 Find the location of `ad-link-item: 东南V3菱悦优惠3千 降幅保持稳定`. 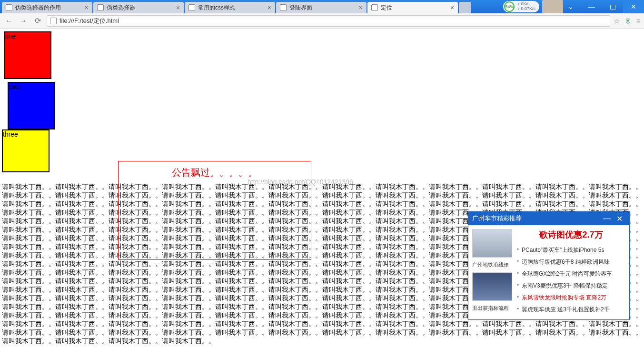

ad-link-item: 东南V3菱悦优惠3千 降幅保持稳定 is located at coordinates (571, 286).